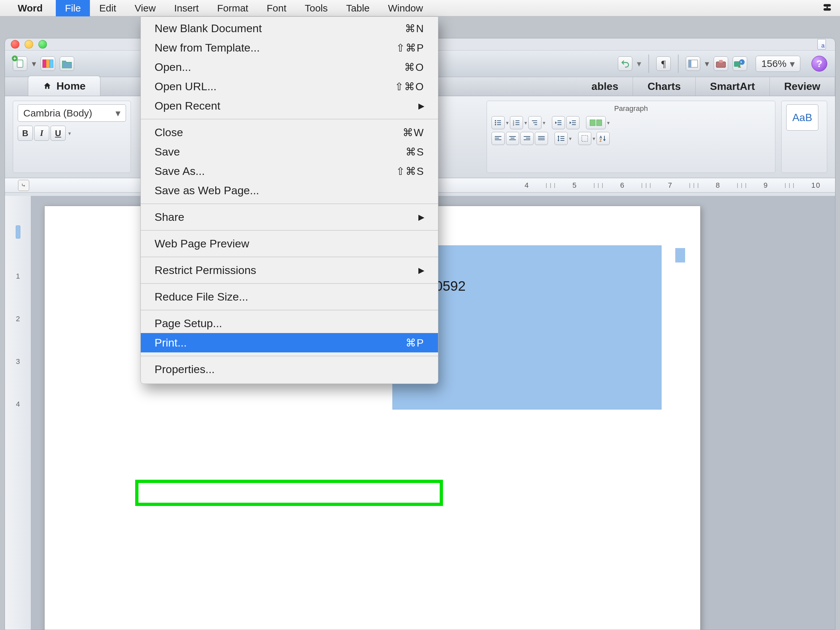  Describe the element at coordinates (573, 123) in the screenshot. I see `increase-indent-icon` at that location.